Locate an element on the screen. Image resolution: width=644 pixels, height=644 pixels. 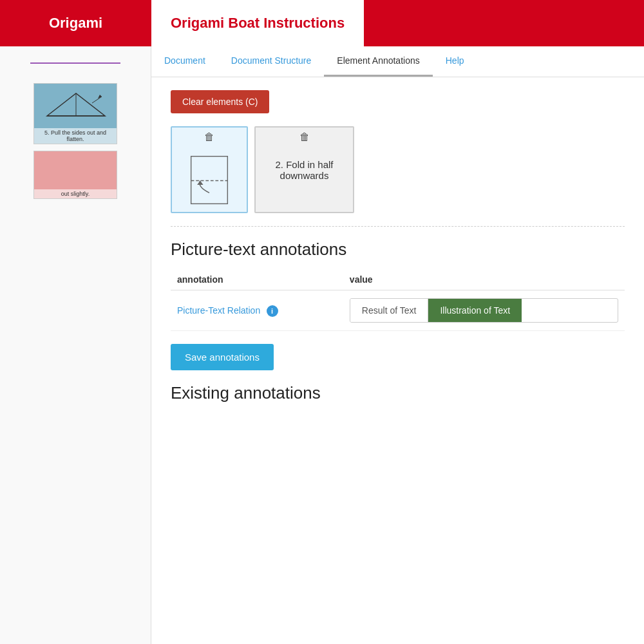
tab-document: Document is located at coordinates (185, 62).